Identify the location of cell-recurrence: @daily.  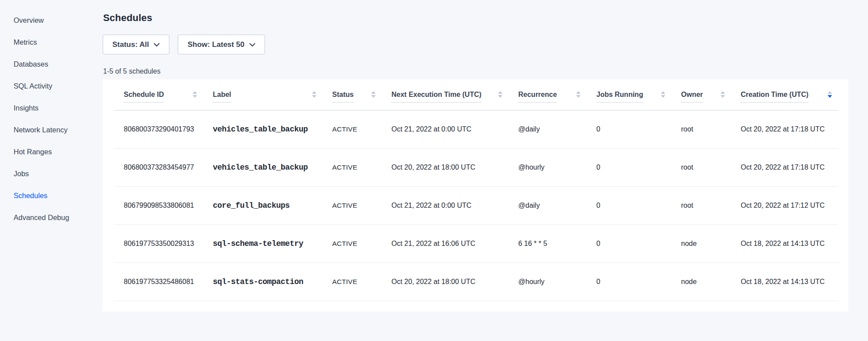
(548, 205).